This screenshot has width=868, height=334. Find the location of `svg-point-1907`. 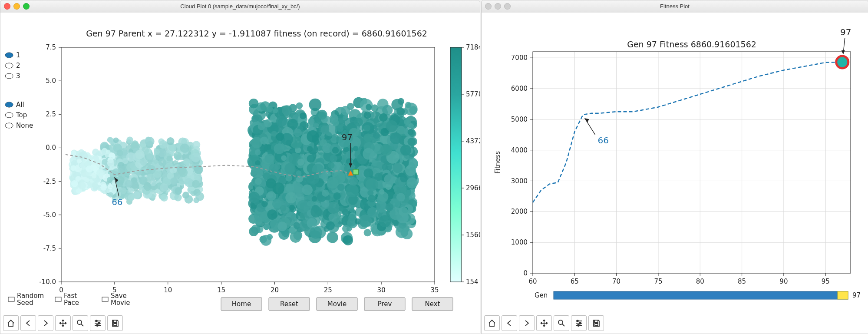

svg-point-1907 is located at coordinates (352, 210).